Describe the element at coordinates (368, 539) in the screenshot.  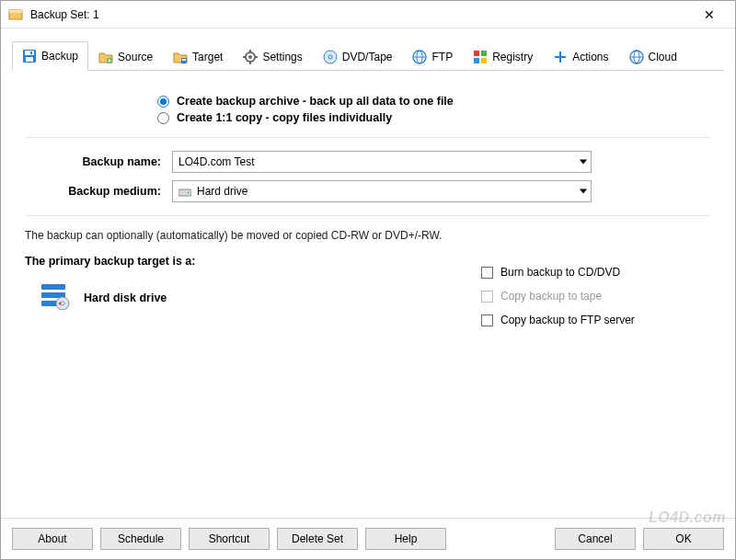
I see `button-bar: About Schedule Shortcut Delete Set Help …` at that location.